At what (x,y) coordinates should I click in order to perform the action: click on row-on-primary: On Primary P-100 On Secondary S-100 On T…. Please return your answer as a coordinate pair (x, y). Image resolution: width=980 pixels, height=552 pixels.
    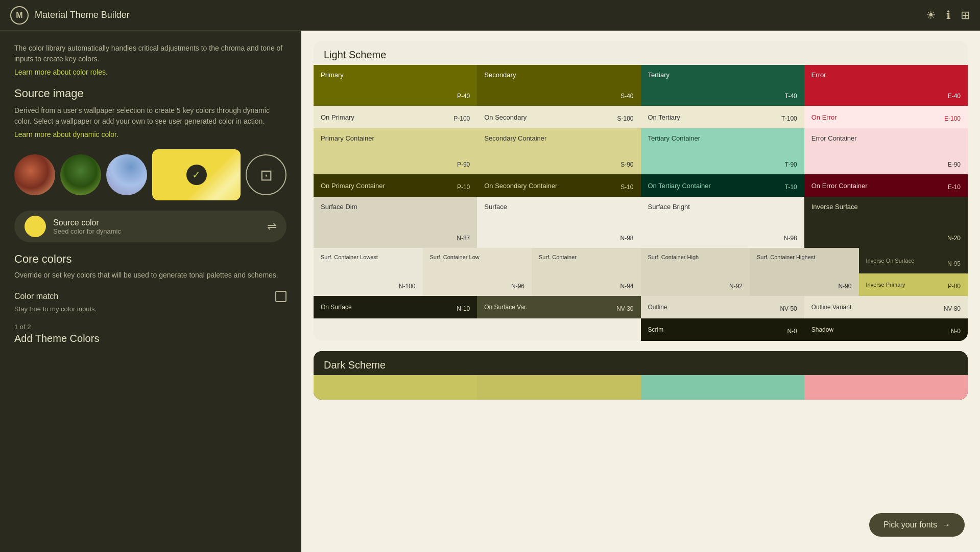
    Looking at the image, I should click on (640, 117).